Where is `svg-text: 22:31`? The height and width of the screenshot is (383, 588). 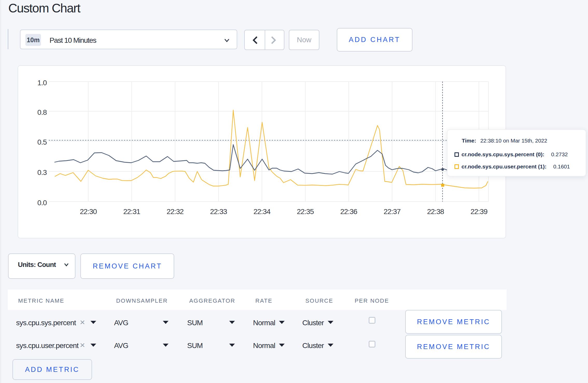 svg-text: 22:31 is located at coordinates (132, 211).